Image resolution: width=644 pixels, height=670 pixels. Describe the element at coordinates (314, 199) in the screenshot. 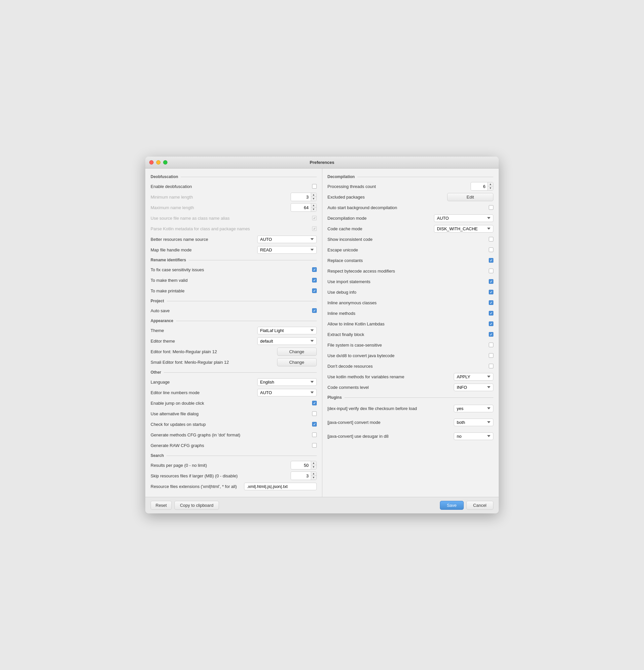

I see `min-name-down: ▼` at that location.